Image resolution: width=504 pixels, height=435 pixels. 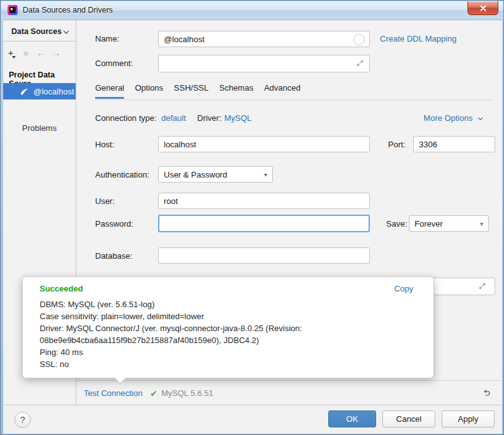 I want to click on tab-schemas: Schemas, so click(x=236, y=91).